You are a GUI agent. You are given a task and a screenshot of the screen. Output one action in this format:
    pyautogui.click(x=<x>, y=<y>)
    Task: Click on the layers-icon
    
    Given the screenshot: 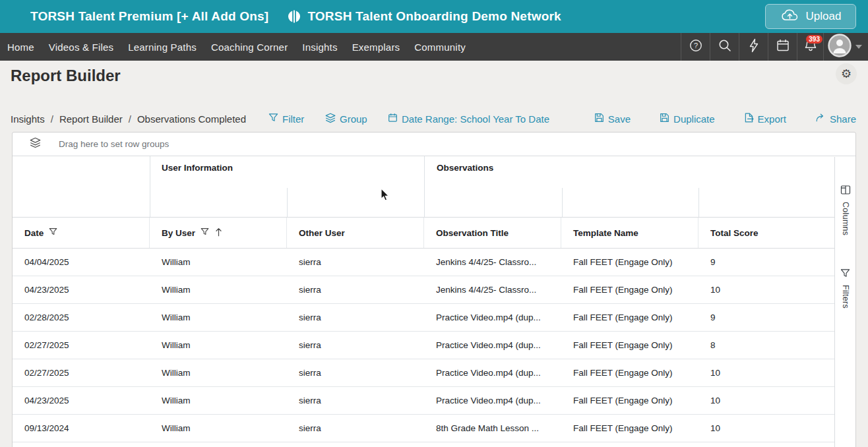 What is the action you would take?
    pyautogui.click(x=330, y=119)
    